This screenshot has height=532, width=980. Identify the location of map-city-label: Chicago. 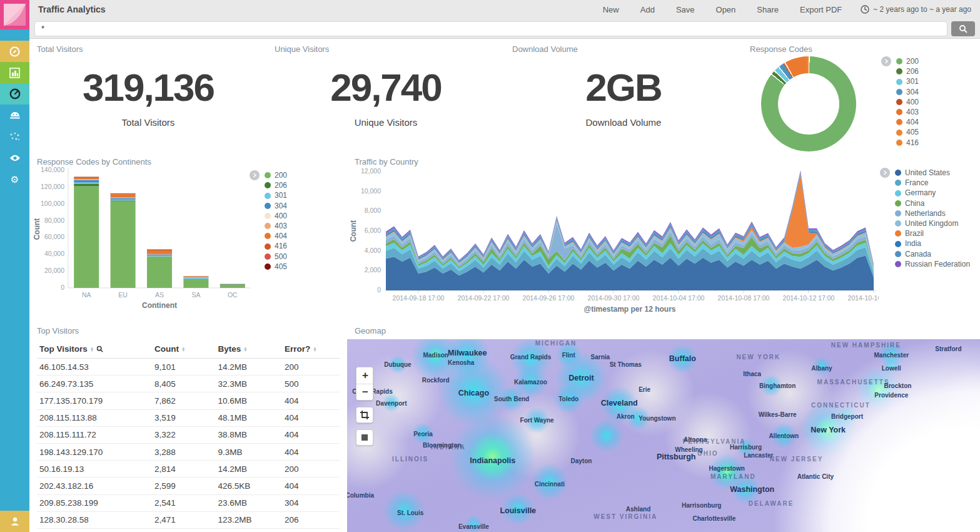
(474, 393).